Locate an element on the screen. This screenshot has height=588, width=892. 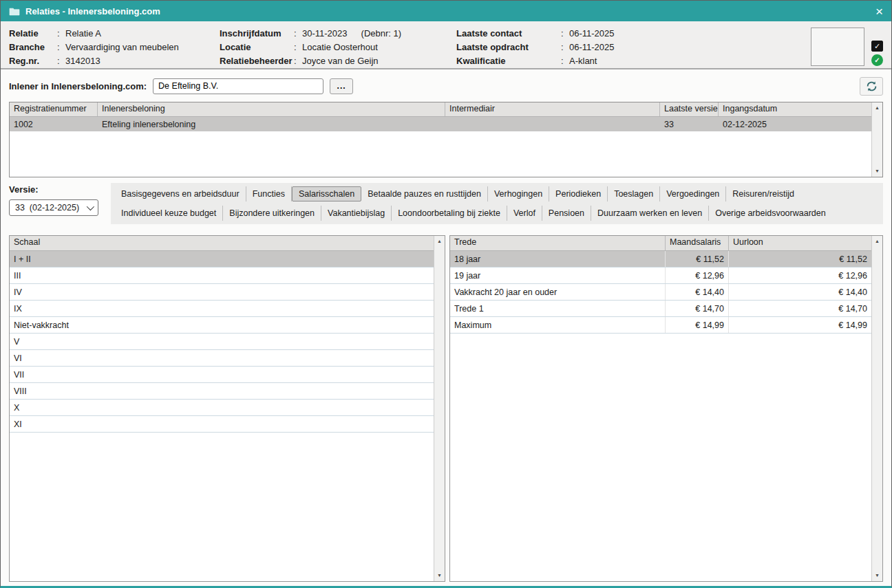
relatiebeheerder-value: Joyce van de Geijn is located at coordinates (340, 61).